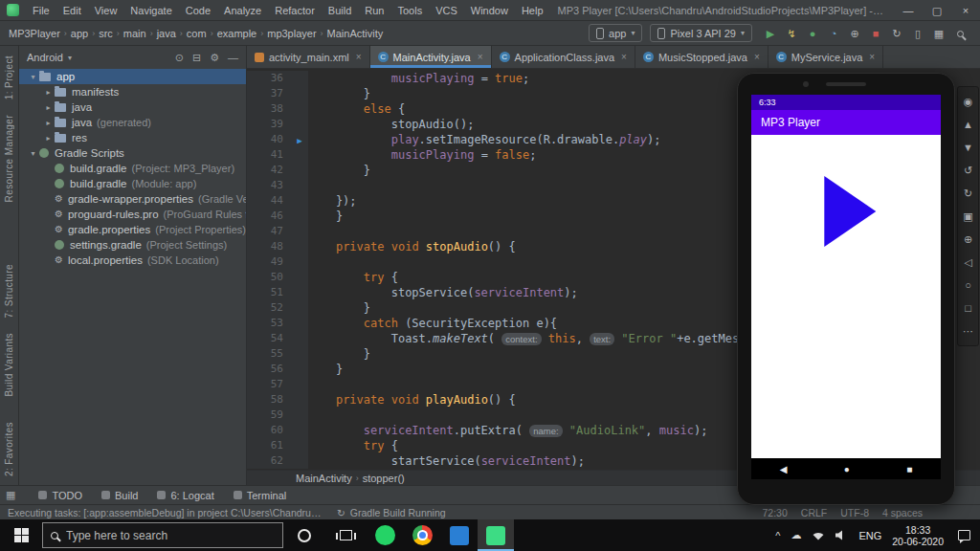 The image size is (980, 551). I want to click on hide-panel-button: —, so click(234, 57).